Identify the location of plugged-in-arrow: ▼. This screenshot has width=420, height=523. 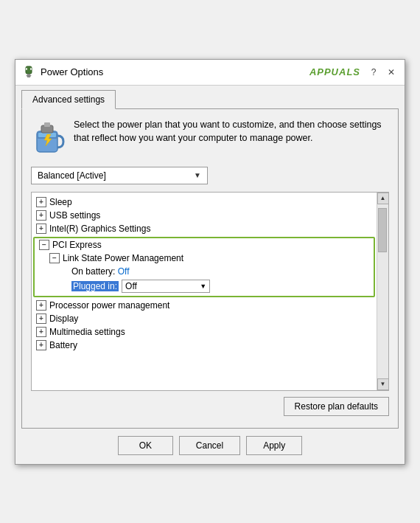
(203, 286).